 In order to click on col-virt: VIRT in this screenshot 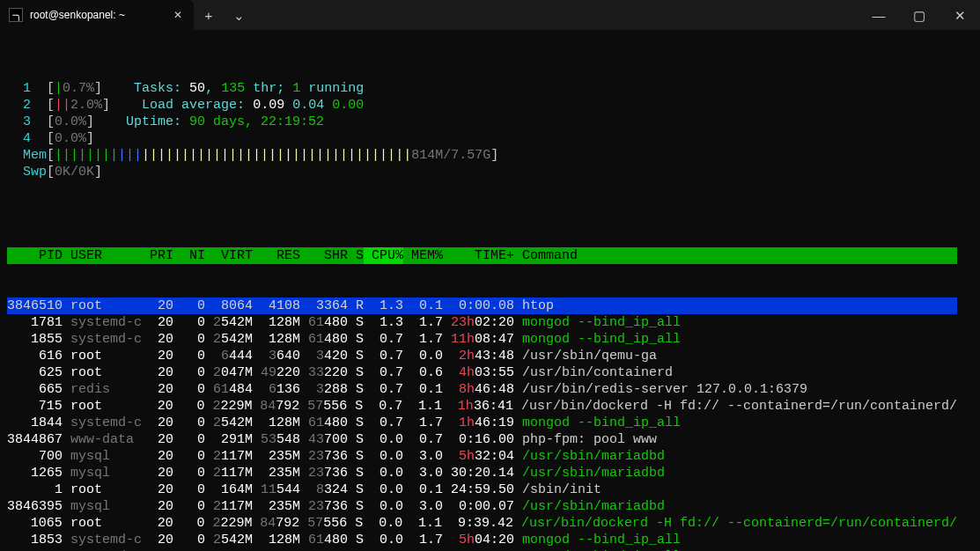, I will do `click(229, 255)`.